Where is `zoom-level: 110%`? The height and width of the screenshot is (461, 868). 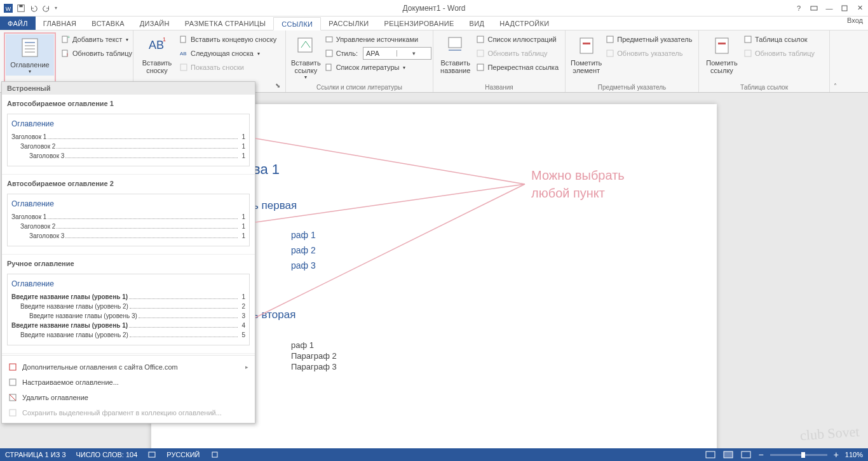 zoom-level: 110% is located at coordinates (854, 455).